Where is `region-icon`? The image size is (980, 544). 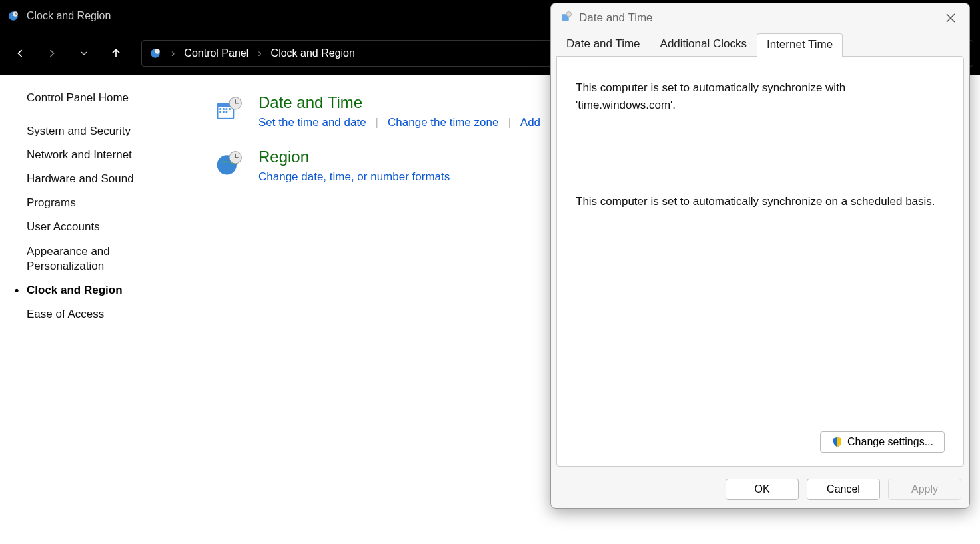
region-icon is located at coordinates (229, 164).